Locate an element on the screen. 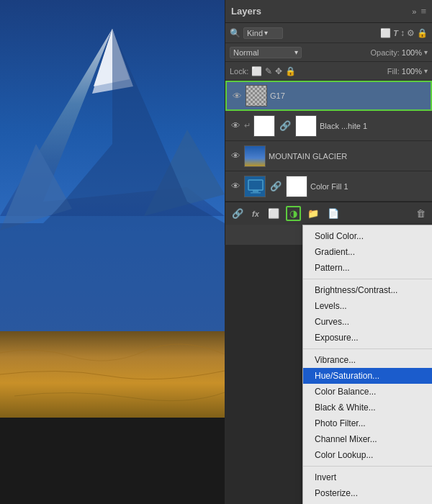 The height and width of the screenshot is (504, 432). group-layers-icon: 📁 is located at coordinates (313, 213).